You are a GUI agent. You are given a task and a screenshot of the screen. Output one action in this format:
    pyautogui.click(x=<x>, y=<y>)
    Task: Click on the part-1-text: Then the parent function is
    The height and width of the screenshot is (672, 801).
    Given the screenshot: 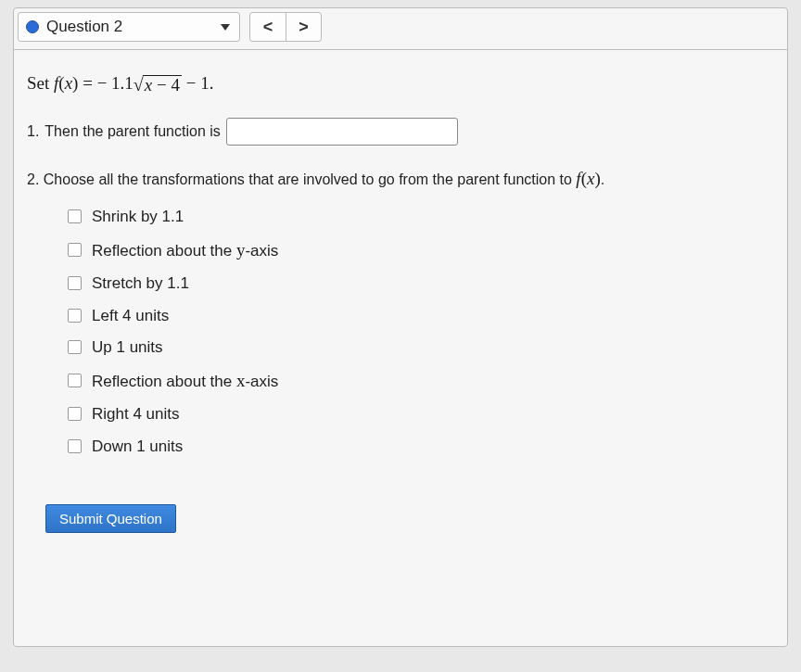 What is the action you would take?
    pyautogui.click(x=132, y=132)
    